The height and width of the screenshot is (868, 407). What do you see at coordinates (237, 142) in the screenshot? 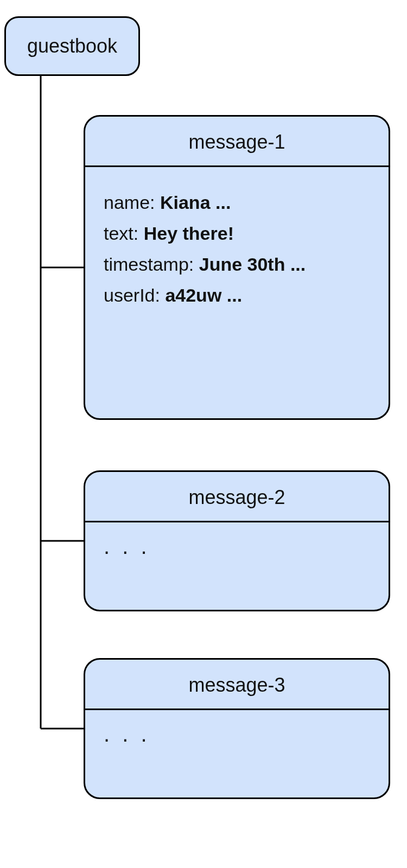
I see `message-1-header: message-1` at bounding box center [237, 142].